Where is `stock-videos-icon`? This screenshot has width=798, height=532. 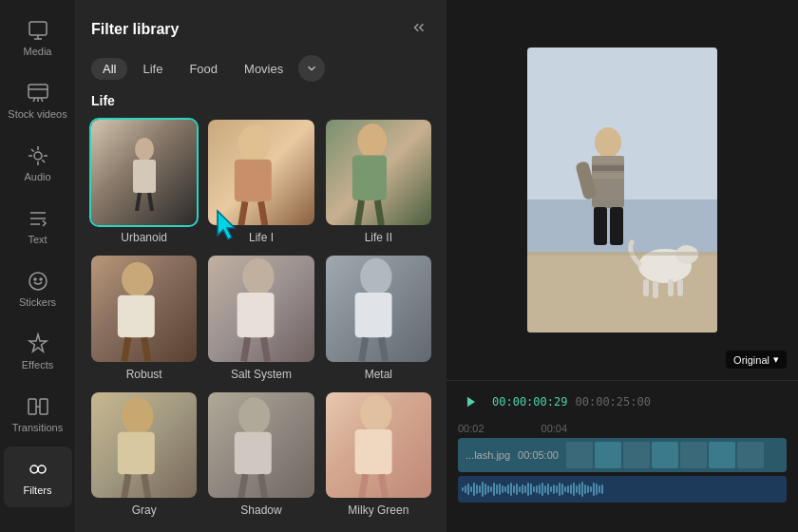 stock-videos-icon is located at coordinates (38, 93).